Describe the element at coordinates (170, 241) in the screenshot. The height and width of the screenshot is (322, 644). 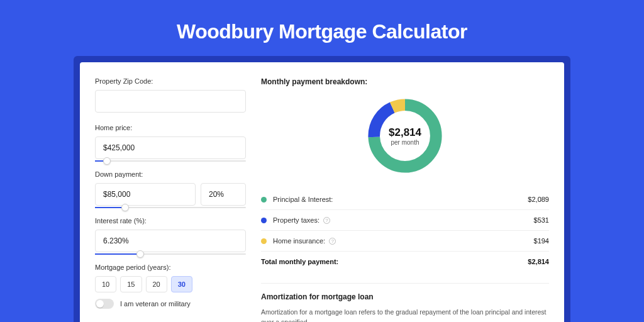
I see `interest-input` at that location.